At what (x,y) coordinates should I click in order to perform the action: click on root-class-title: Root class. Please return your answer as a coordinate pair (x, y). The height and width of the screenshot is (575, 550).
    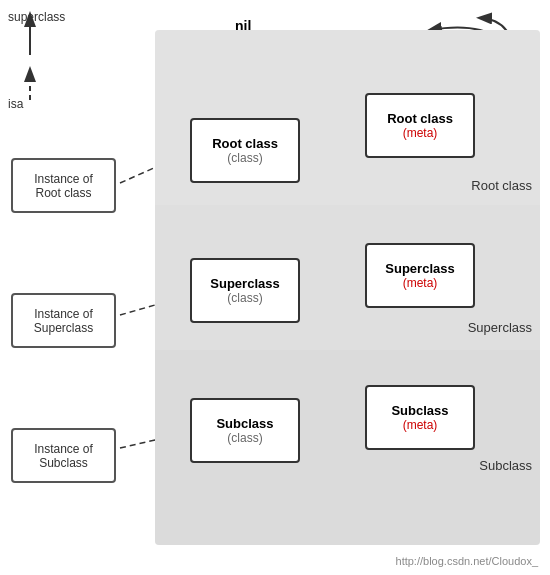
    Looking at the image, I should click on (245, 144).